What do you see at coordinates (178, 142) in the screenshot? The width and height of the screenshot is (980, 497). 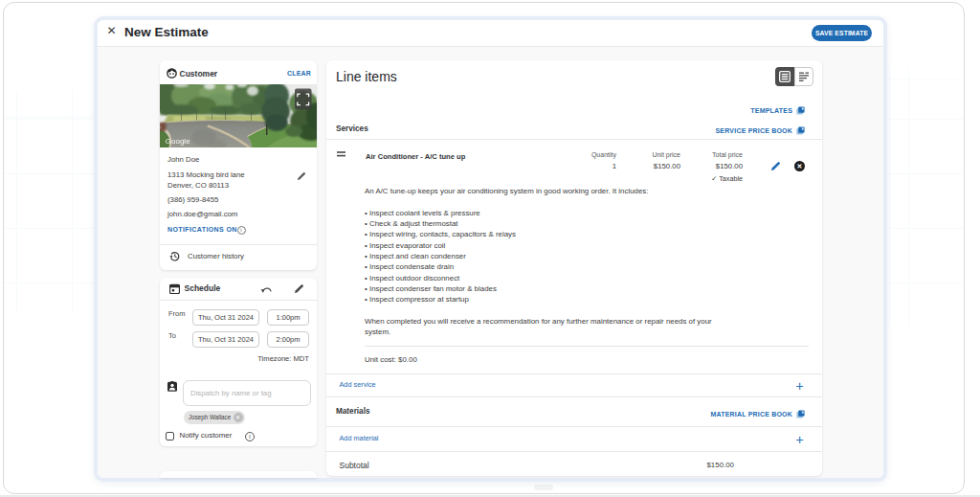 I see `svg-text: Google` at bounding box center [178, 142].